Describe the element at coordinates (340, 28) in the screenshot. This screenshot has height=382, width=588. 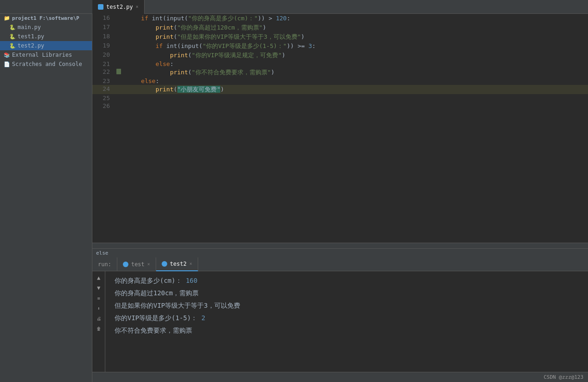
I see `code-line-17: 17 print("你的身高超过120cm，需购票")` at that location.